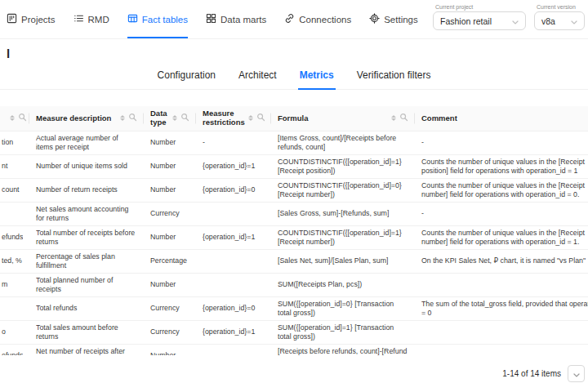 This screenshot has width=588, height=392. What do you see at coordinates (186, 76) in the screenshot?
I see `tab-configuration: Configuration` at bounding box center [186, 76].